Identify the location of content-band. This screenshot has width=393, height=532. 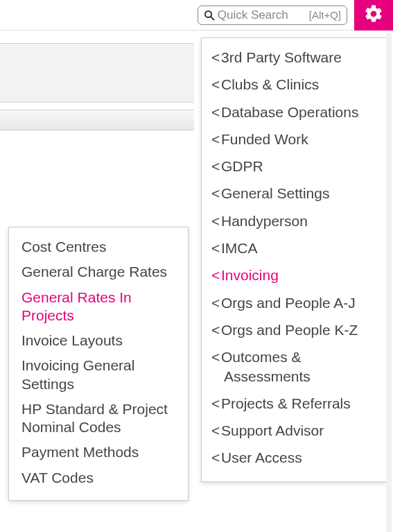
(97, 73).